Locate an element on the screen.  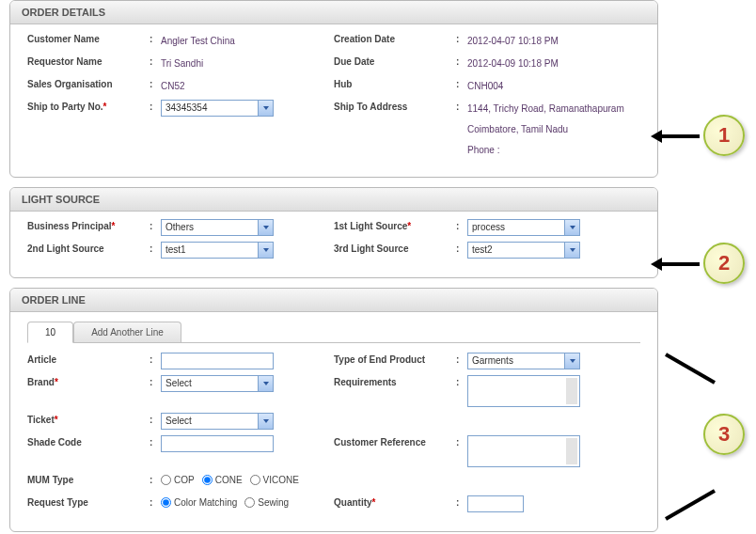
first-light-select: process is located at coordinates (524, 228).